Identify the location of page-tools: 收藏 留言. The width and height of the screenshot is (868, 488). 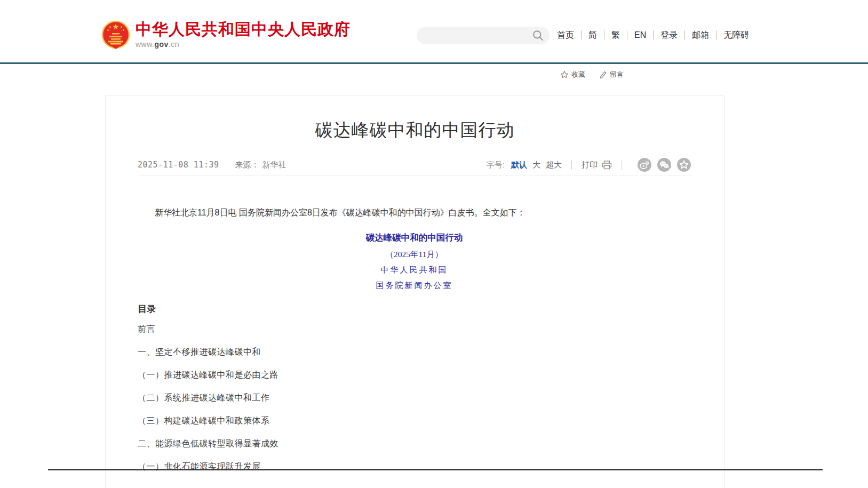
(599, 75).